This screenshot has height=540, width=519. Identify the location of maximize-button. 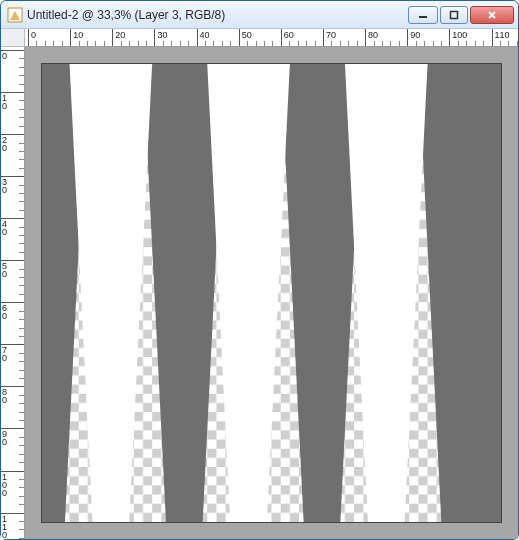
(454, 15).